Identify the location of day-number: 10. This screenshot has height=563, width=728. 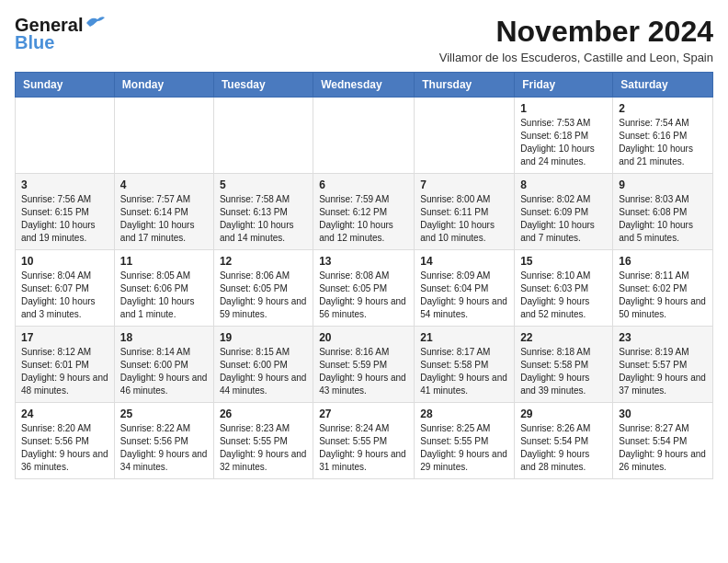
(64, 261).